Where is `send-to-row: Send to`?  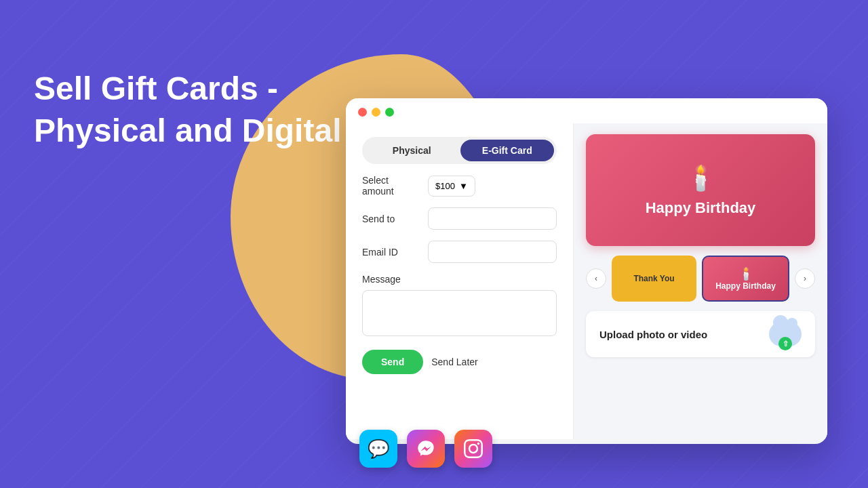 send-to-row: Send to is located at coordinates (460, 218).